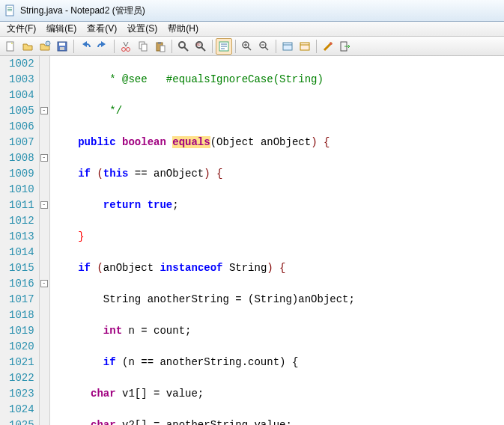  What do you see at coordinates (22, 410) in the screenshot?
I see `line-number: 1024` at bounding box center [22, 410].